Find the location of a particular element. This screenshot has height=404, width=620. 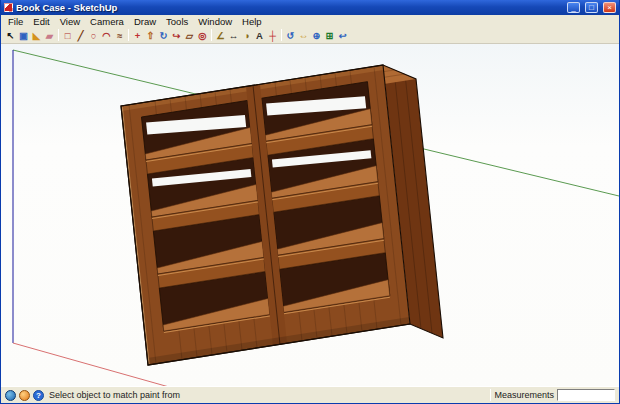

protractor-tool-button: ◑ is located at coordinates (246, 35).